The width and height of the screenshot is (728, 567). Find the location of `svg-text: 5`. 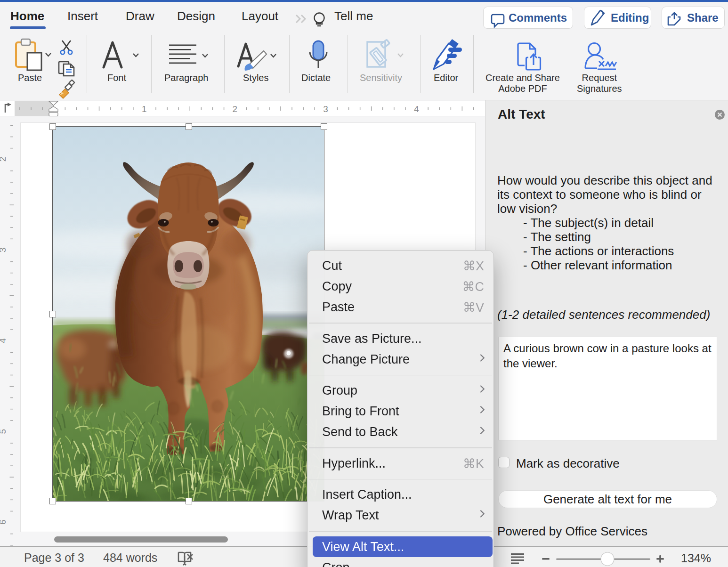

svg-text: 5 is located at coordinates (4, 431).